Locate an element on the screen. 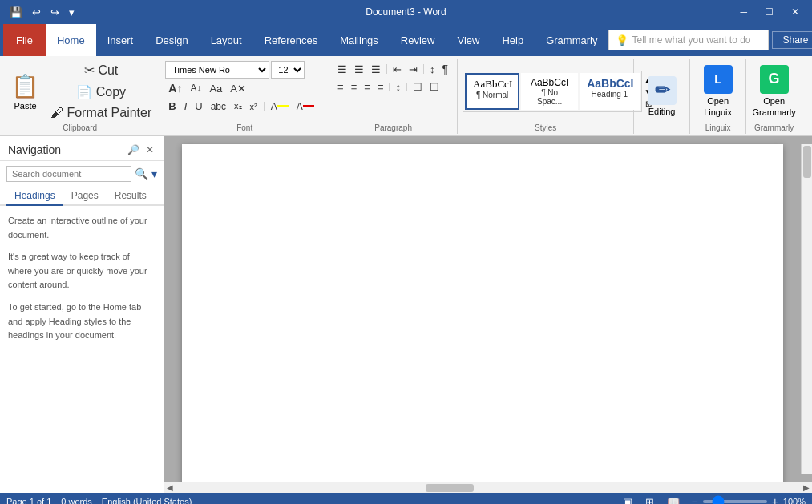 Image resolution: width=812 pixels, height=504 pixels. nav-search-dropdown-btn: ▾ is located at coordinates (154, 174).